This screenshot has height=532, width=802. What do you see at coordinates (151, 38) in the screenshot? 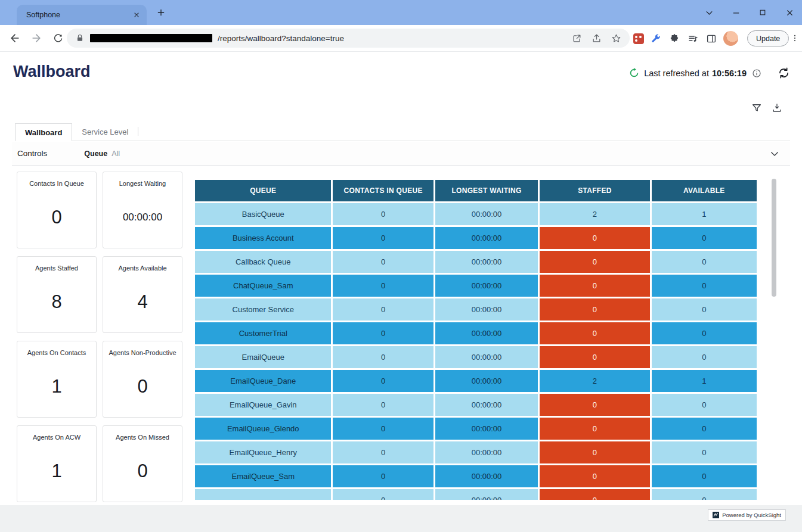
I see `redacted-url-segment` at bounding box center [151, 38].